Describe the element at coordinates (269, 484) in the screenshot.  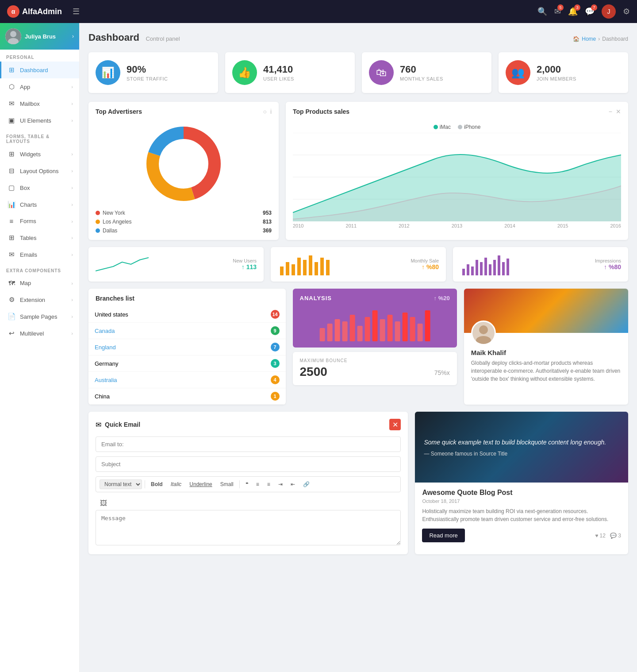
I see `unordered-list-button: ≡` at that location.